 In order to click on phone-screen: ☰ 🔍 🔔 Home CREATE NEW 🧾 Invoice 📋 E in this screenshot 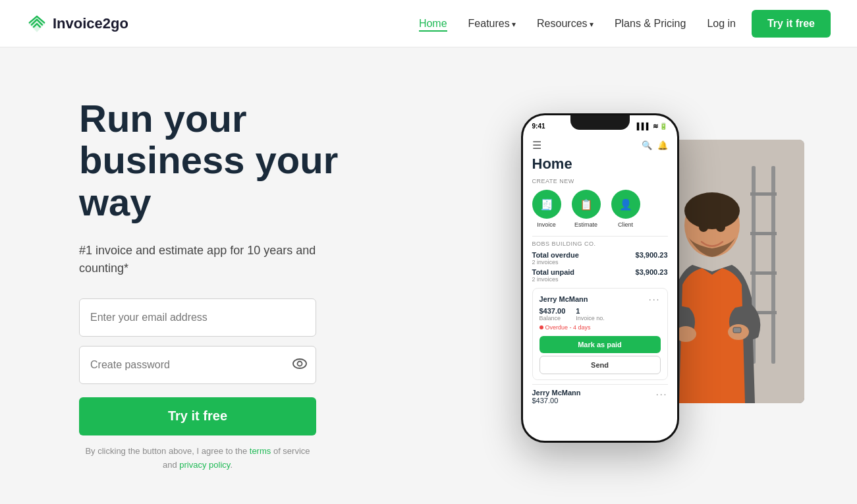, I will do `click(600, 287)`.